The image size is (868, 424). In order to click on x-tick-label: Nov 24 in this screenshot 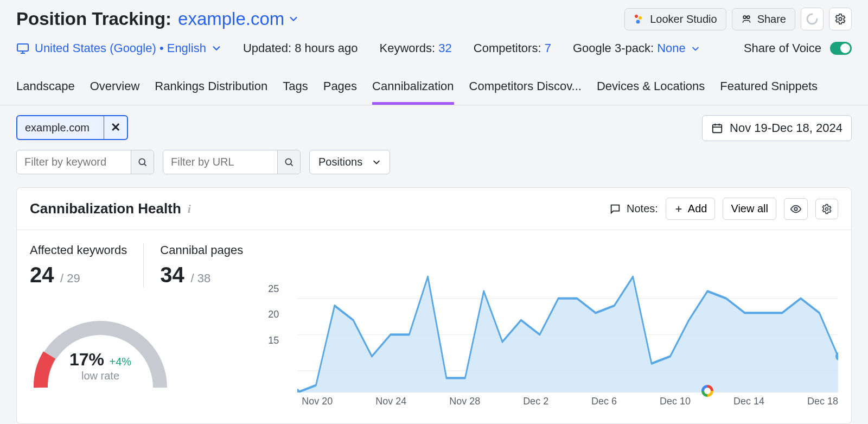, I will do `click(391, 402)`.